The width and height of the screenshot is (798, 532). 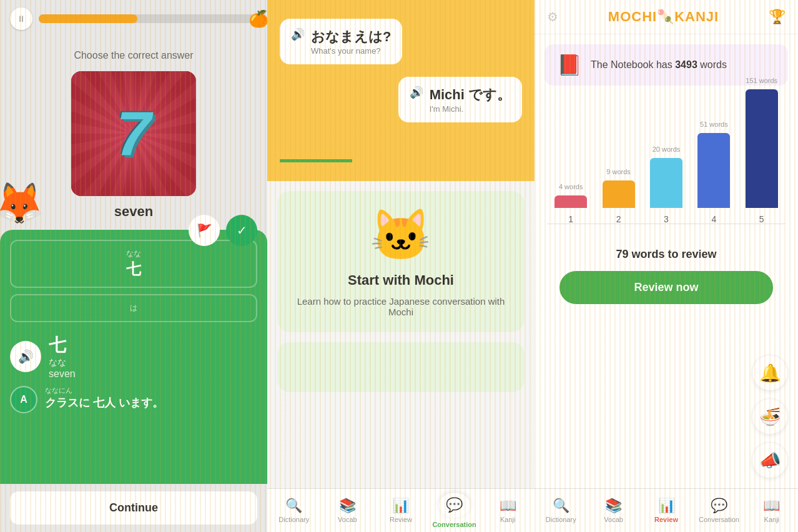 I want to click on bubble-content-1: おなまえは? What's your name?, so click(x=351, y=41).